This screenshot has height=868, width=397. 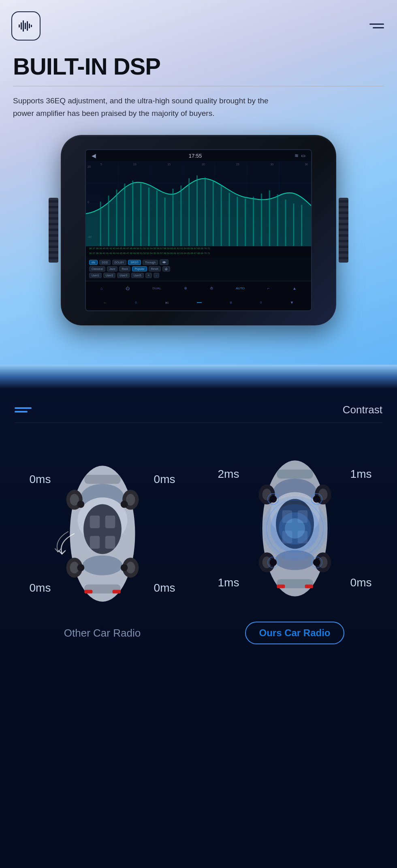 I want to click on screen-bottom-nav: ⌂ ⏻ DUAL ❄ ⟰ AUTO ⌐ ▲, so click(x=198, y=288).